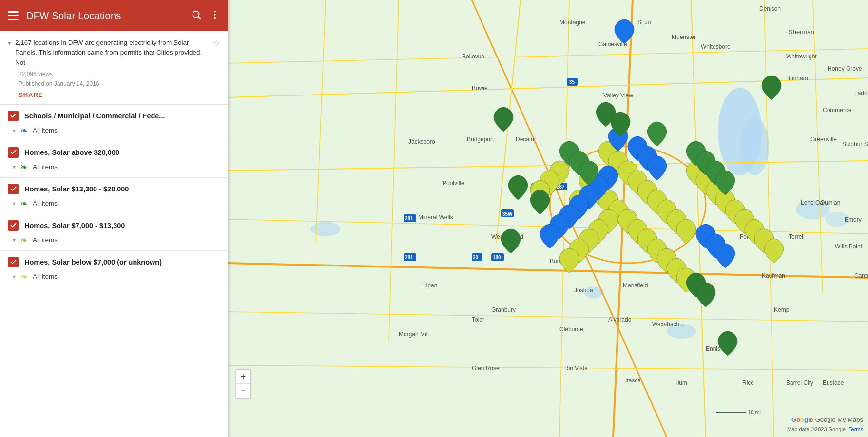 This screenshot has width=868, height=437. Describe the element at coordinates (114, 196) in the screenshot. I see `layer-item-2: Homes, Solar $13,300 - $20,000 ▾ ❧ All i…` at that location.